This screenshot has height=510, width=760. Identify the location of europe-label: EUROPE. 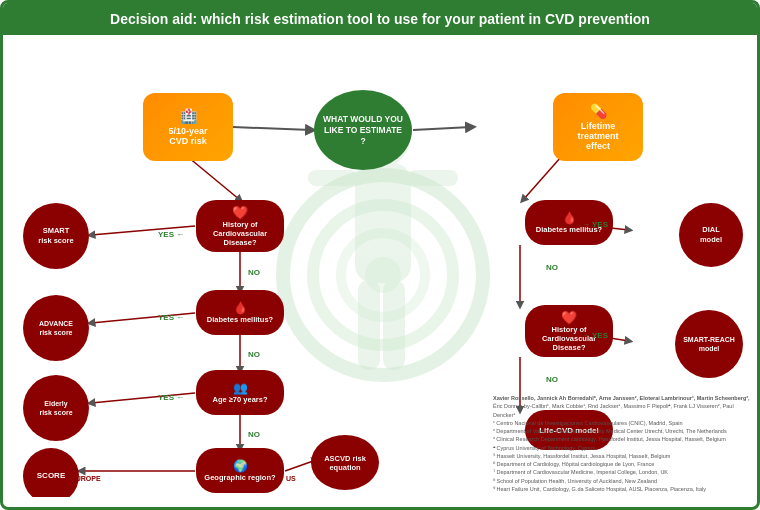
(86, 478).